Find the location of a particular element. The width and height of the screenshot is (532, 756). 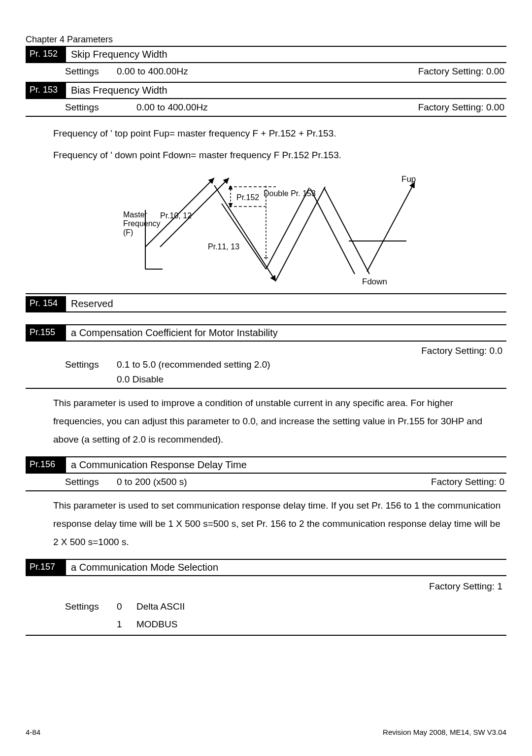

option-row-0: Settings 0 Delta ASCII is located at coordinates (286, 606).